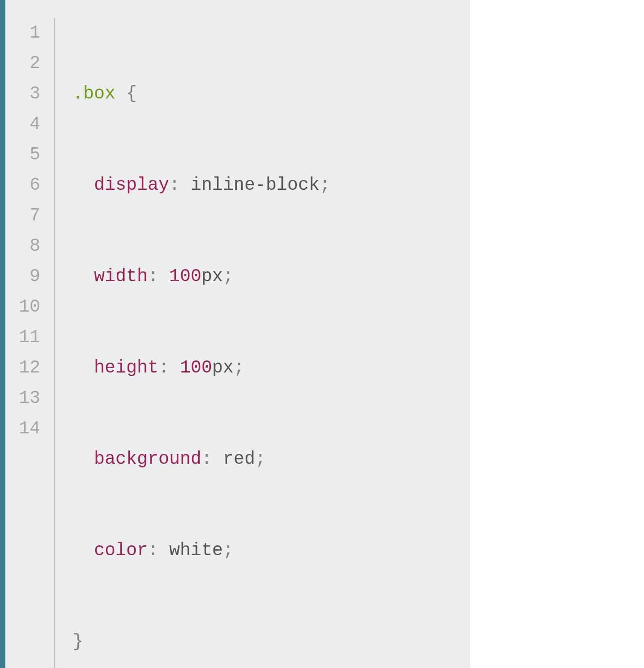  I want to click on code-line: }, so click(264, 642).